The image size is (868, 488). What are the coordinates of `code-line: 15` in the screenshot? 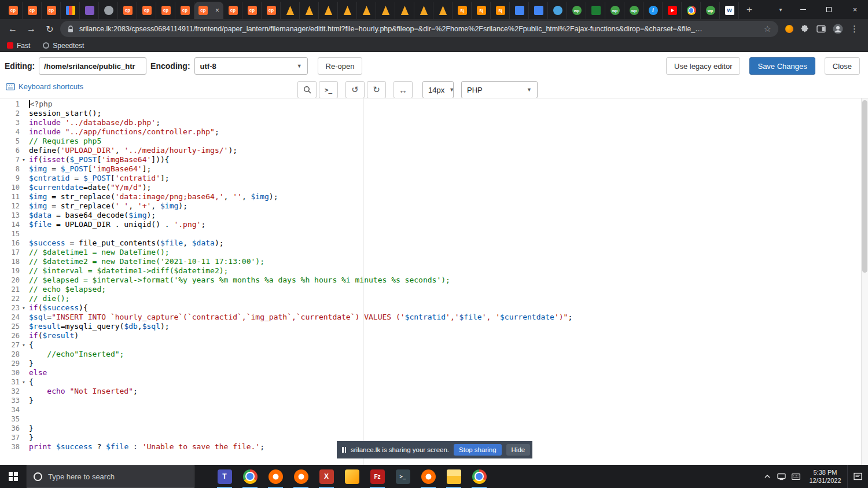 It's located at (431, 234).